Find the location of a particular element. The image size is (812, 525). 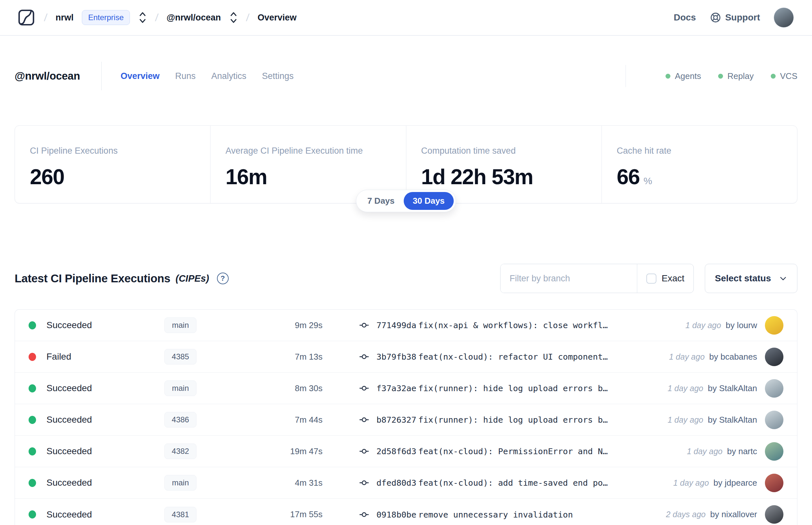

status-select-label: Select status is located at coordinates (743, 278).